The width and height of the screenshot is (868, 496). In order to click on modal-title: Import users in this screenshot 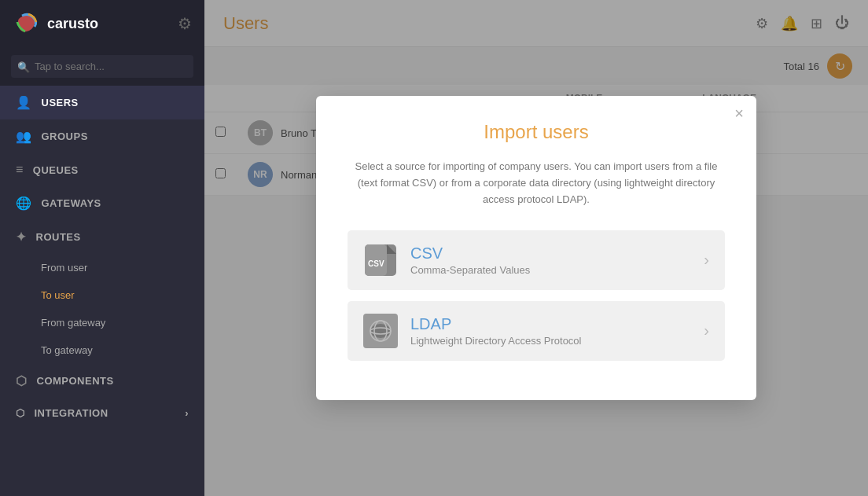, I will do `click(536, 132)`.